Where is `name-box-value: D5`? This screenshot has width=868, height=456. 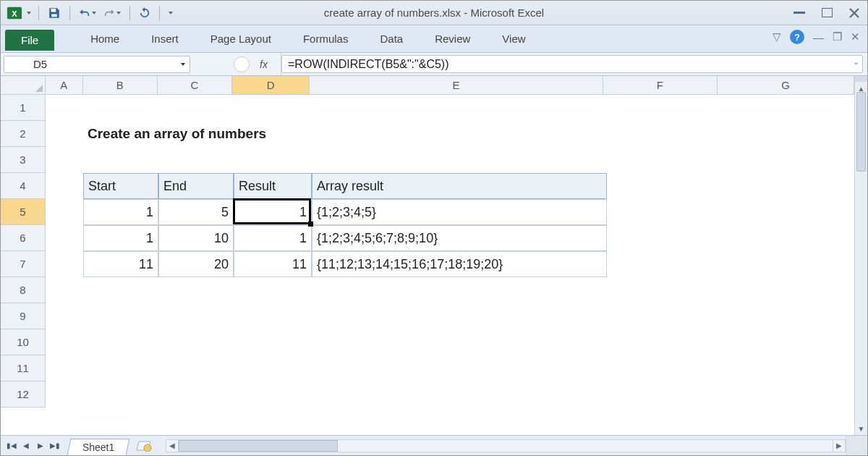 name-box-value: D5 is located at coordinates (41, 64).